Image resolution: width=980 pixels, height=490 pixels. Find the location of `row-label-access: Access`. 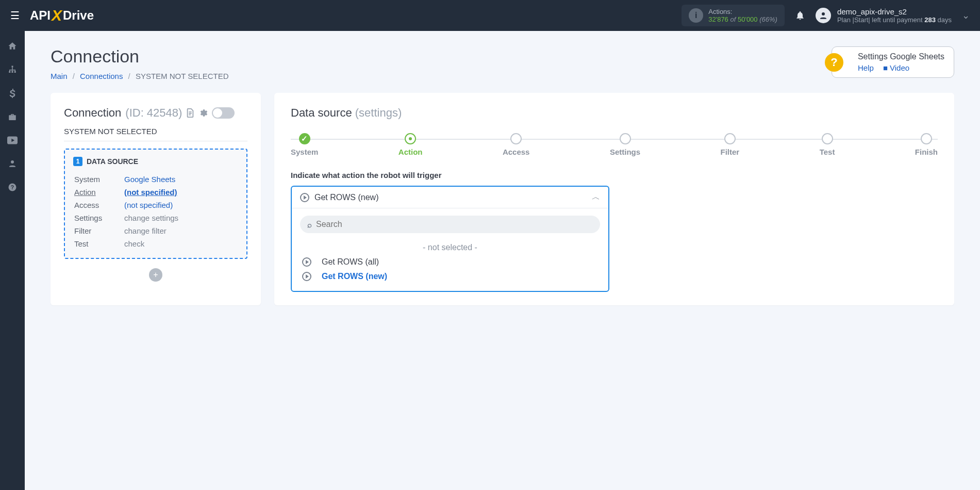

row-label-access: Access is located at coordinates (99, 205).